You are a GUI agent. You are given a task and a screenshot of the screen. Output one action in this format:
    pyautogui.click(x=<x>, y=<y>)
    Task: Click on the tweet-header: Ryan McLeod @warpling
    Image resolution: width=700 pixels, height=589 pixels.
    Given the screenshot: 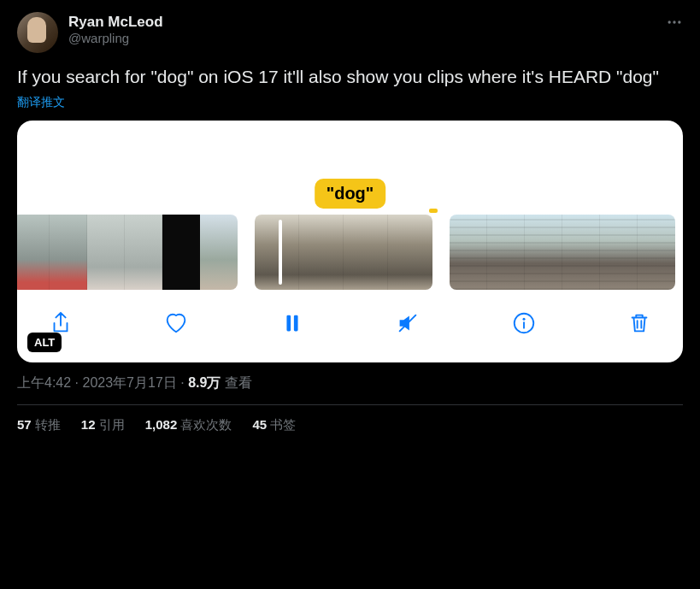 What is the action you would take?
    pyautogui.click(x=350, y=32)
    